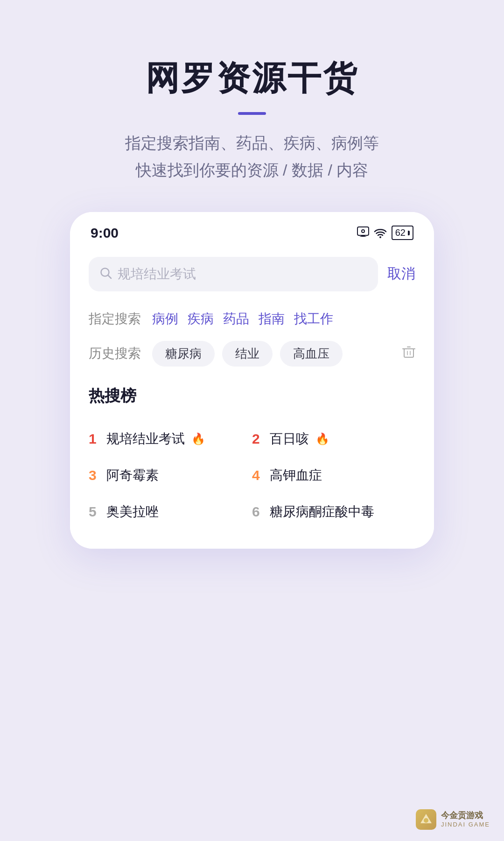 This screenshot has width=504, height=841. What do you see at coordinates (466, 819) in the screenshot?
I see `watermark-text: 今金贡游戏 JINDAI GAME` at bounding box center [466, 819].